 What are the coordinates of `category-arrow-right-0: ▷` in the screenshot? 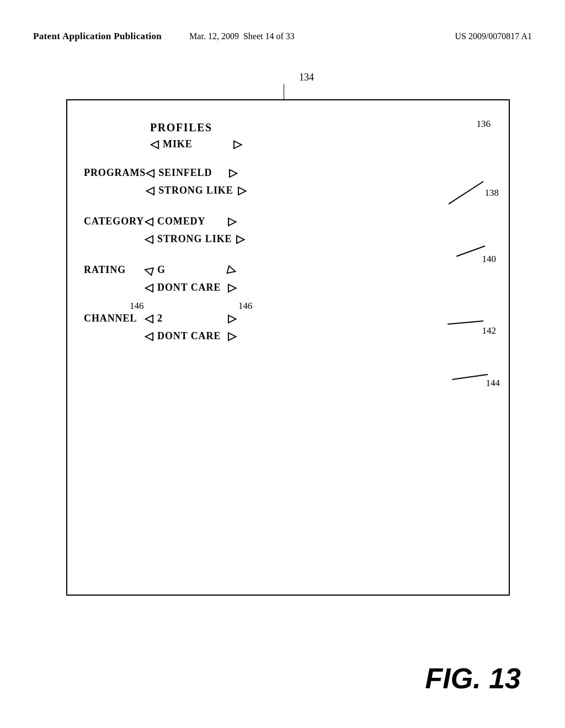 It's located at (232, 221).